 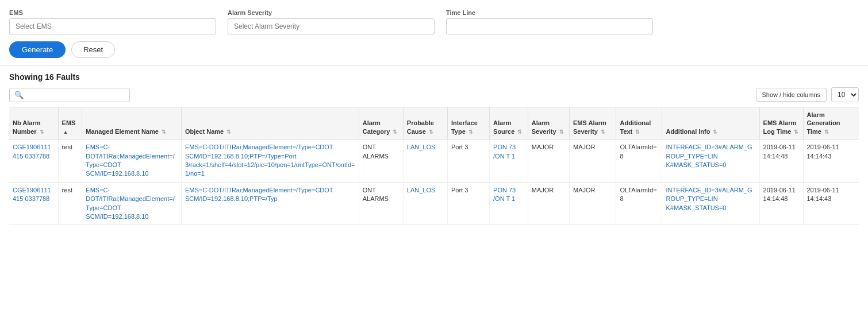 What do you see at coordinates (331, 26) in the screenshot?
I see `severity-input` at bounding box center [331, 26].